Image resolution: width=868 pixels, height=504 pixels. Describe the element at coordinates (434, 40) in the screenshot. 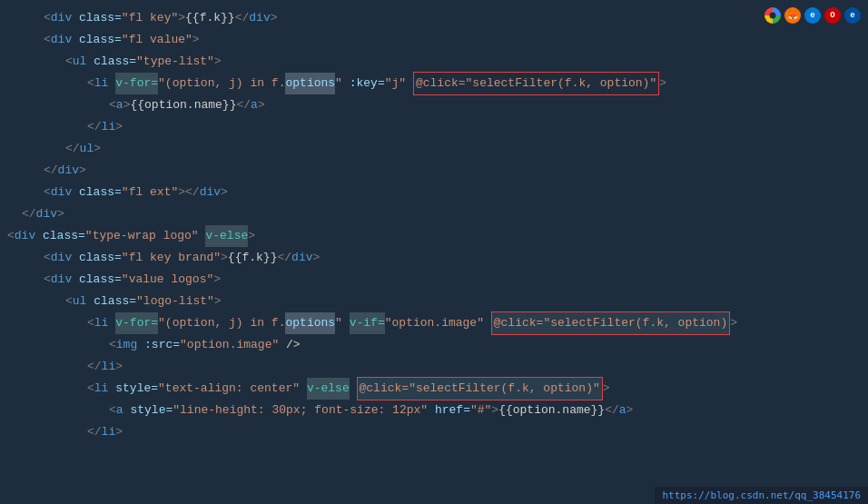

I see `code-line-2: <div class="fl value">` at that location.